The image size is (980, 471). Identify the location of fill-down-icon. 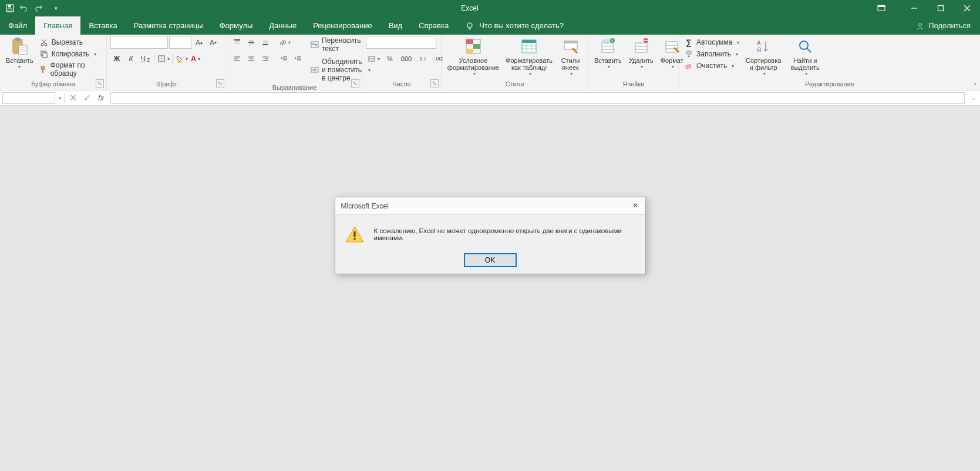
(689, 54).